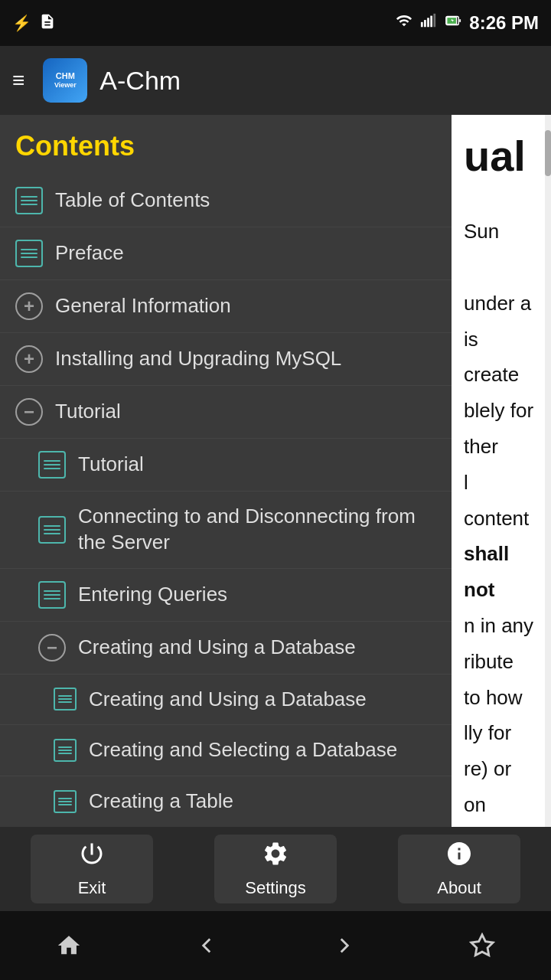 This screenshot has width=551, height=980. What do you see at coordinates (132, 201) in the screenshot?
I see `nav-label: Table of Contents` at bounding box center [132, 201].